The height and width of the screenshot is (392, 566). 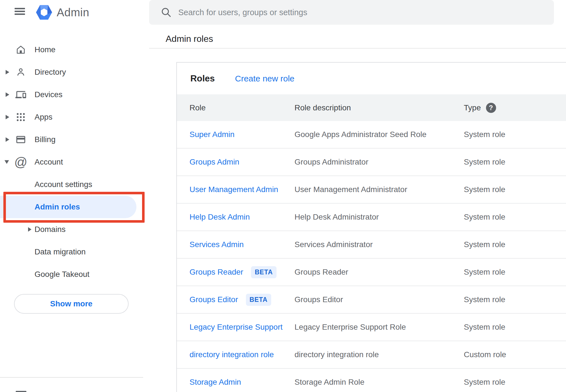 What do you see at coordinates (371, 108) in the screenshot?
I see `table-header-row: Role Role description Type ?` at bounding box center [371, 108].